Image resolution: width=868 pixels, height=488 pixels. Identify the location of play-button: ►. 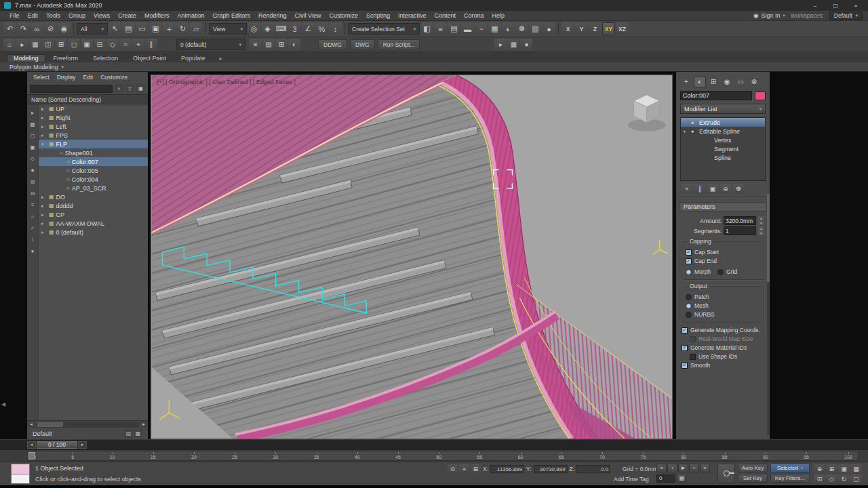
(684, 468).